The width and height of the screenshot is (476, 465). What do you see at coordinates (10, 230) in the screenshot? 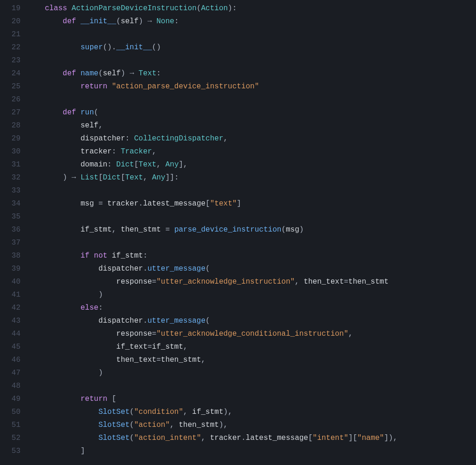
I see `line-number: 36` at bounding box center [10, 230].